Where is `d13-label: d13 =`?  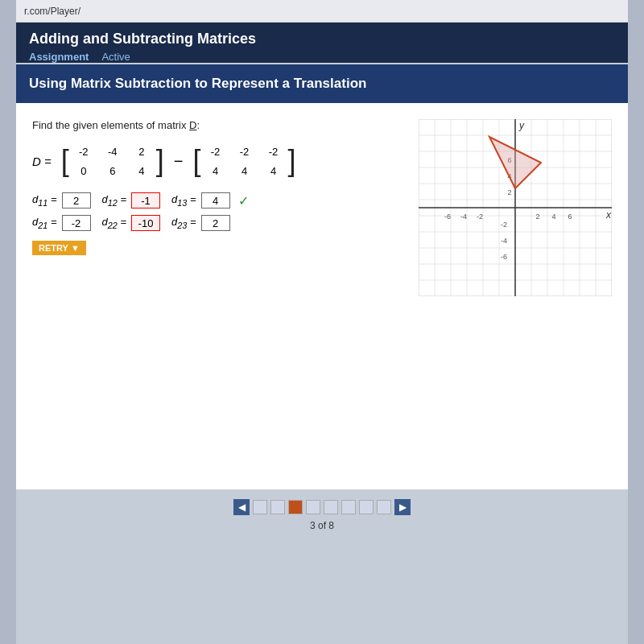 d13-label: d13 = is located at coordinates (184, 200).